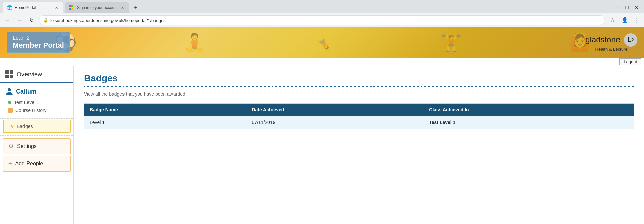 This screenshot has width=644, height=224. Describe the element at coordinates (97, 8) in the screenshot. I see `tab-signin: Sign in to your account ✕` at that location.